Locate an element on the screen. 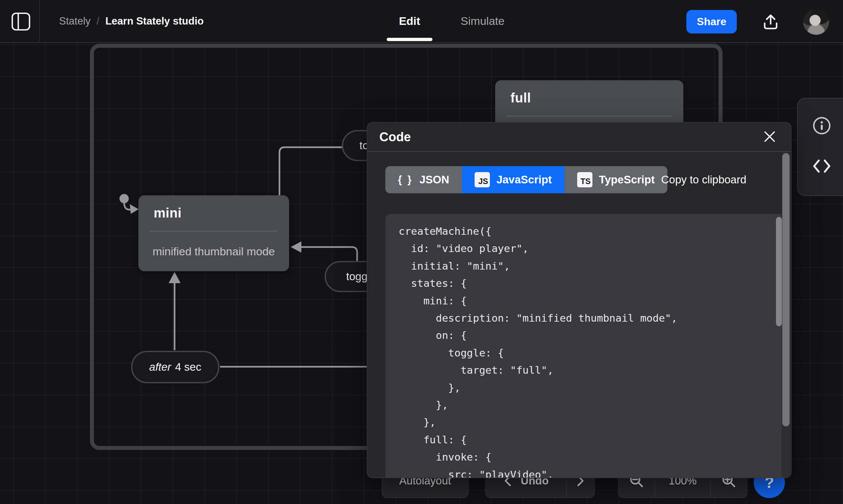 The width and height of the screenshot is (843, 504). topbar-divider is located at coordinates (39, 21).